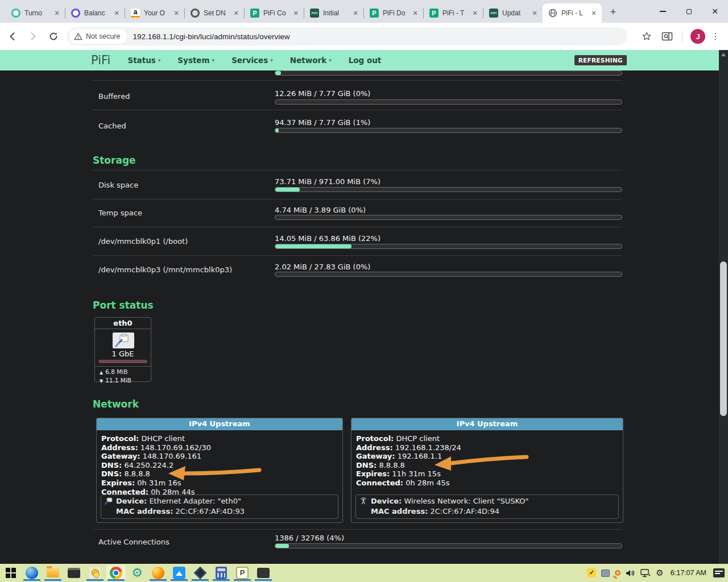  What do you see at coordinates (109, 502) in the screenshot?
I see `ethernet-adapter-icon` at bounding box center [109, 502].